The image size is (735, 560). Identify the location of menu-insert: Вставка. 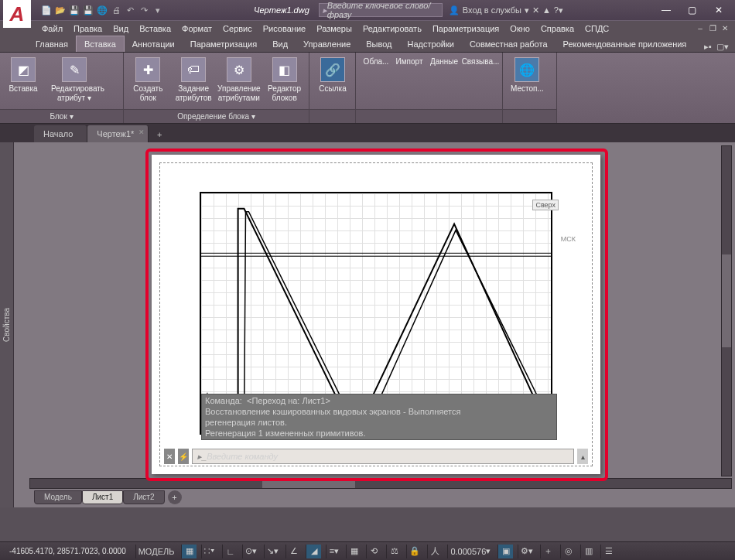
(155, 29).